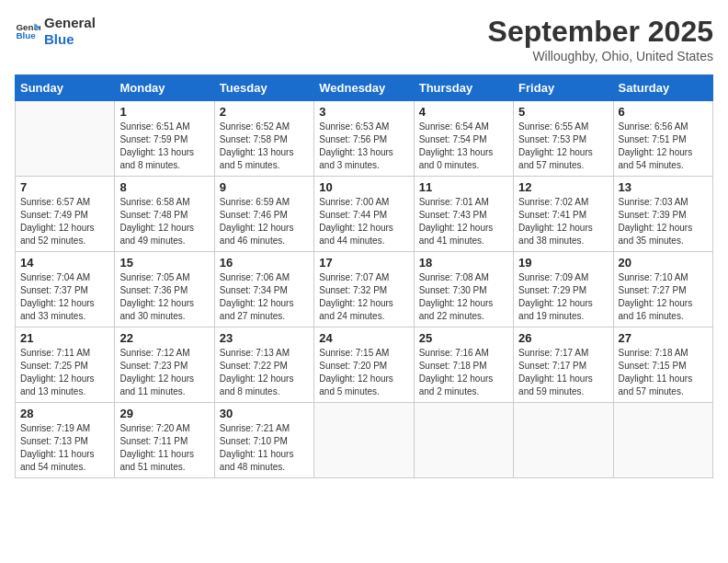 Image resolution: width=728 pixels, height=563 pixels. I want to click on calendar-cell: 15Sunrise: 7:05 AMSunset: 7:36 PMDayligh…, so click(165, 290).